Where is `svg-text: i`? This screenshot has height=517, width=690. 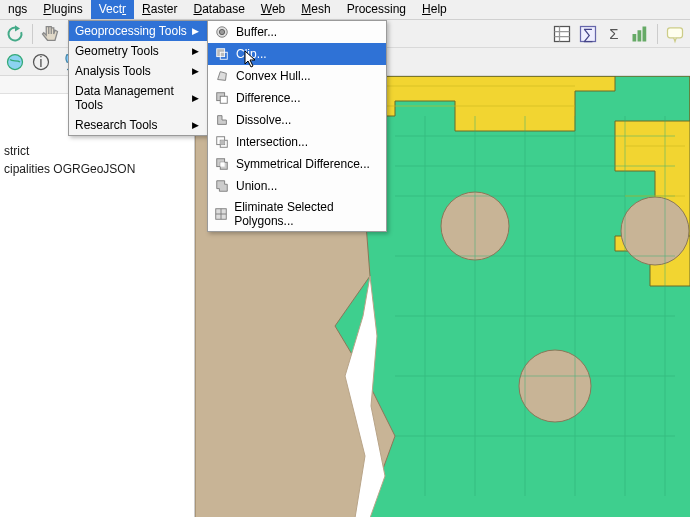 svg-text: i is located at coordinates (40, 62).